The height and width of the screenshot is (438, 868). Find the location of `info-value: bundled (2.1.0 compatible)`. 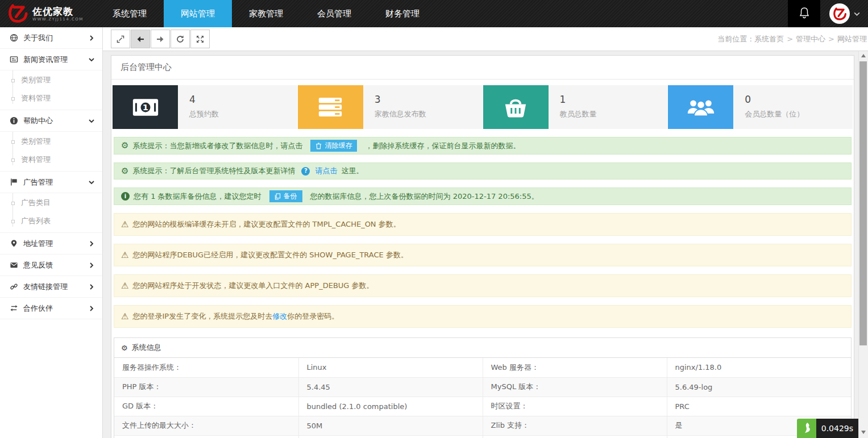

info-value: bundled (2.1.0 compatible) is located at coordinates (391, 406).